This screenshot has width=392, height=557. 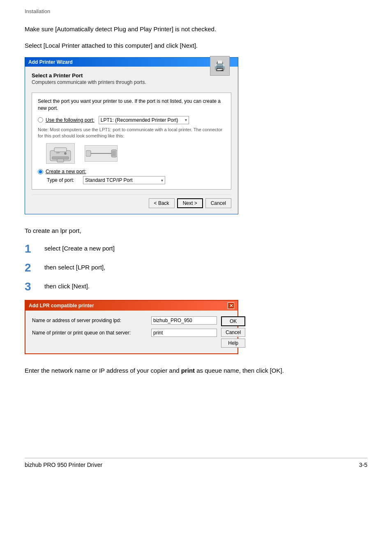 What do you see at coordinates (66, 172) in the screenshot?
I see `create-port-label: Create a new port:` at bounding box center [66, 172].